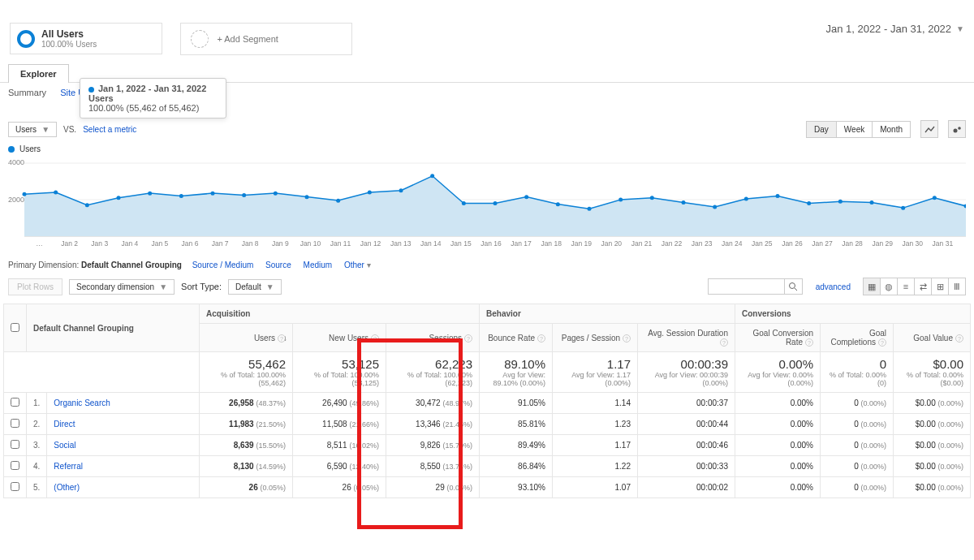 This screenshot has width=974, height=560. What do you see at coordinates (91, 89) in the screenshot?
I see `tooltip-dot-icon` at bounding box center [91, 89].